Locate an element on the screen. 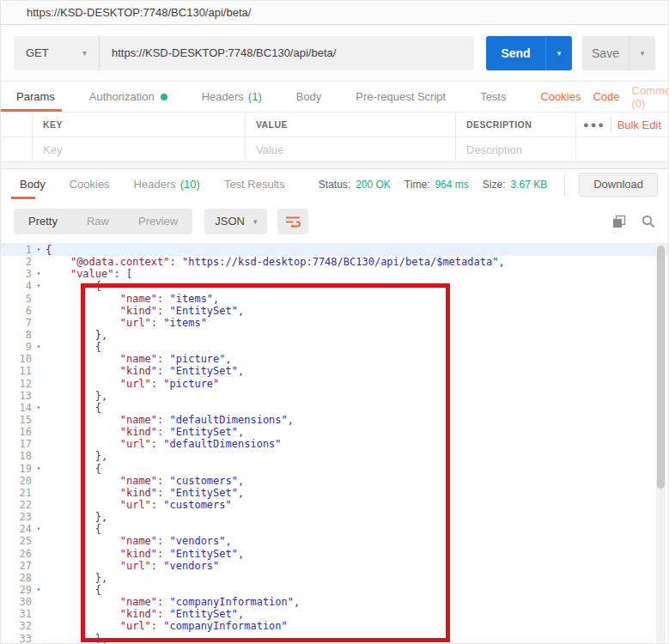 This screenshot has height=644, width=669. save-options-caret: ▾ is located at coordinates (642, 53).